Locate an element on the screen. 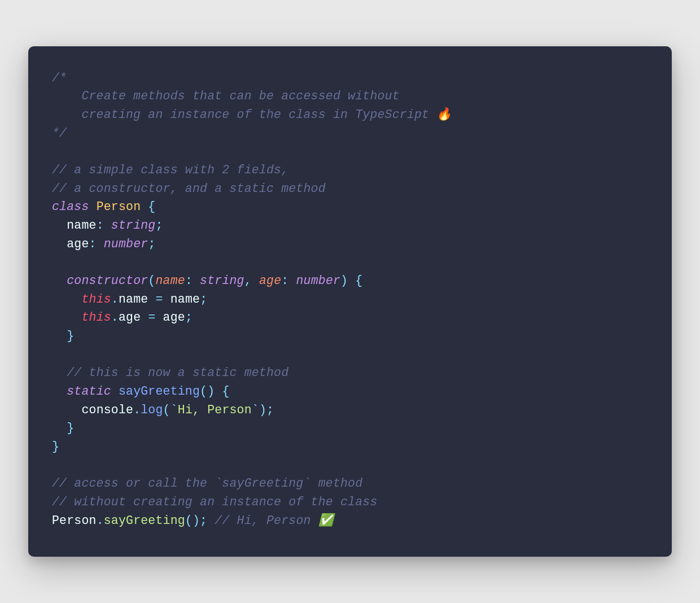 The image size is (700, 603). line-comment: // Hi, Person ✅ is located at coordinates (274, 521).